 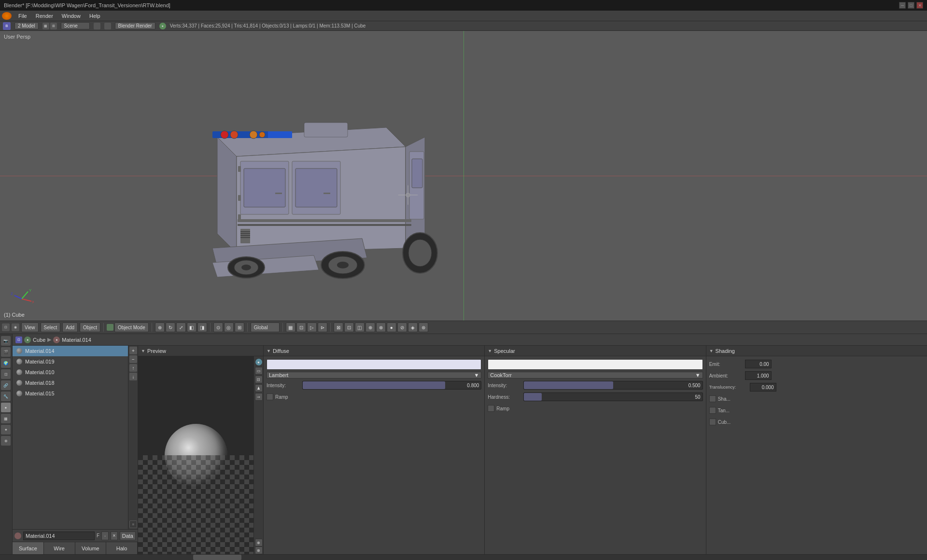 What do you see at coordinates (70, 393) in the screenshot?
I see `mat-item-4: Material.015` at bounding box center [70, 393].